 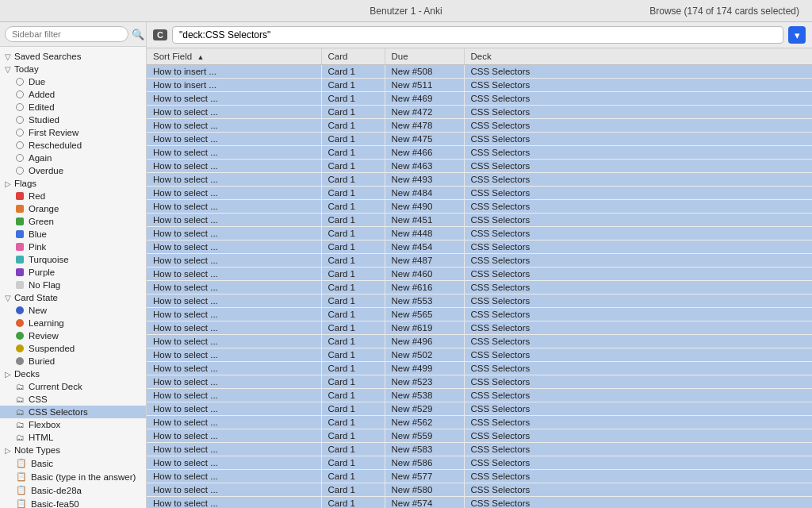 What do you see at coordinates (73, 196) in the screenshot?
I see `sidebar-item-flag-red: Red` at bounding box center [73, 196].